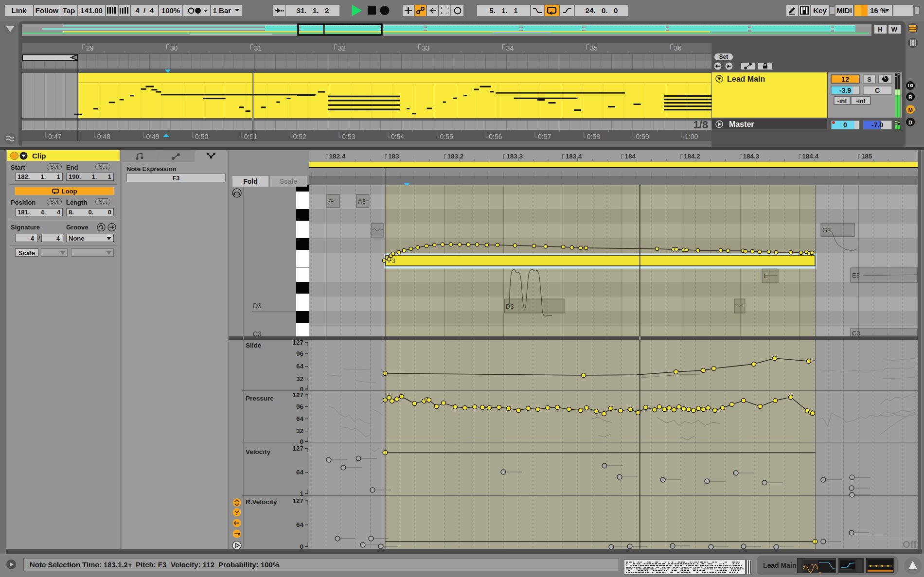 The image size is (924, 577). I want to click on svg-text: A3, so click(362, 201).